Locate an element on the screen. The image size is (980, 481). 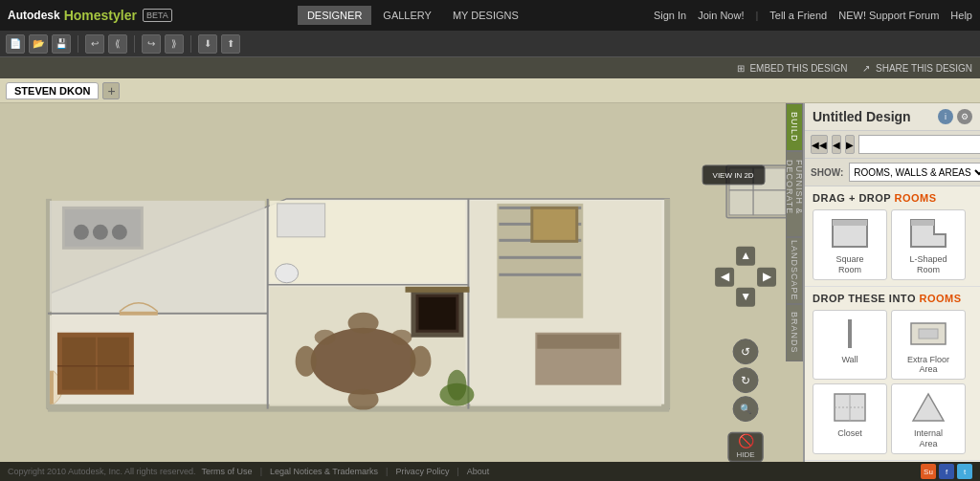
sign-in-link: Sign In is located at coordinates (670, 15).